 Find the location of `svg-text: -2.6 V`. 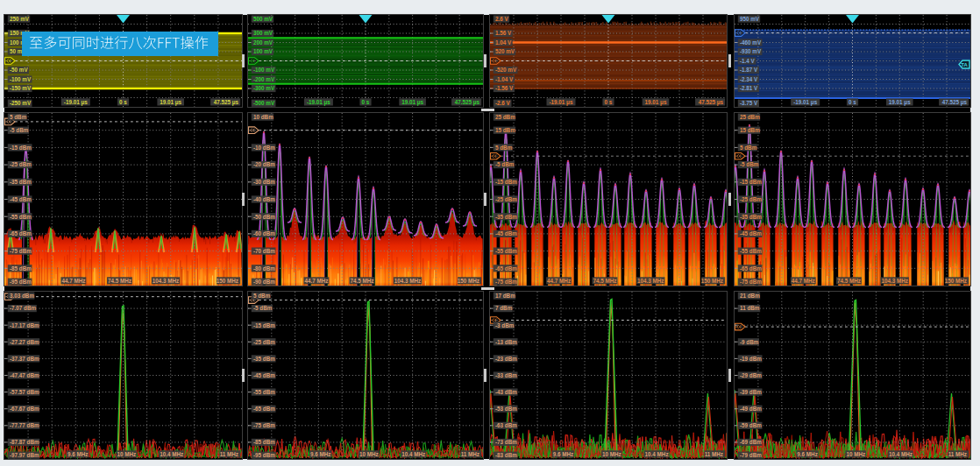

svg-text: -2.6 V is located at coordinates (503, 103).